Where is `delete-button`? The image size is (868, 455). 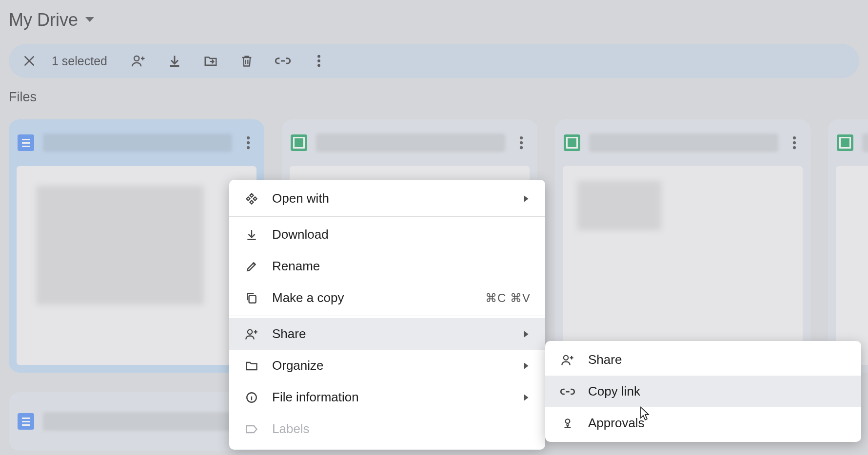 delete-button is located at coordinates (247, 61).